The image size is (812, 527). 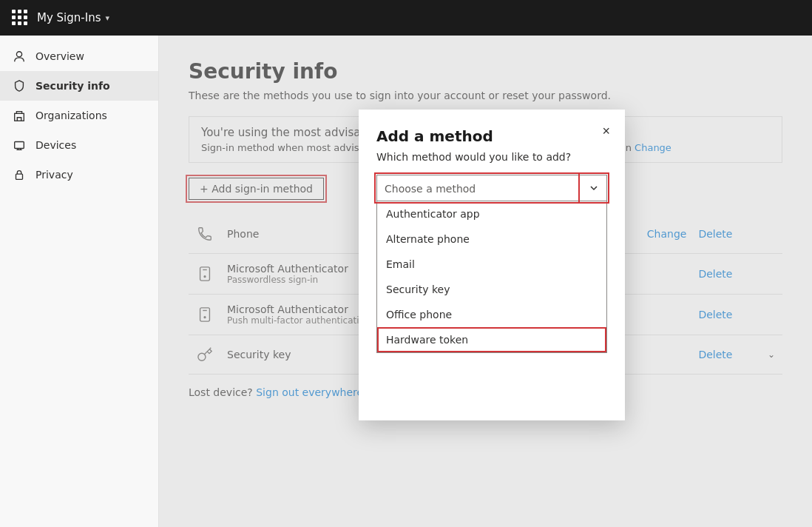 What do you see at coordinates (71, 115) in the screenshot?
I see `sidebar-item-organizations-label: Organizations` at bounding box center [71, 115].